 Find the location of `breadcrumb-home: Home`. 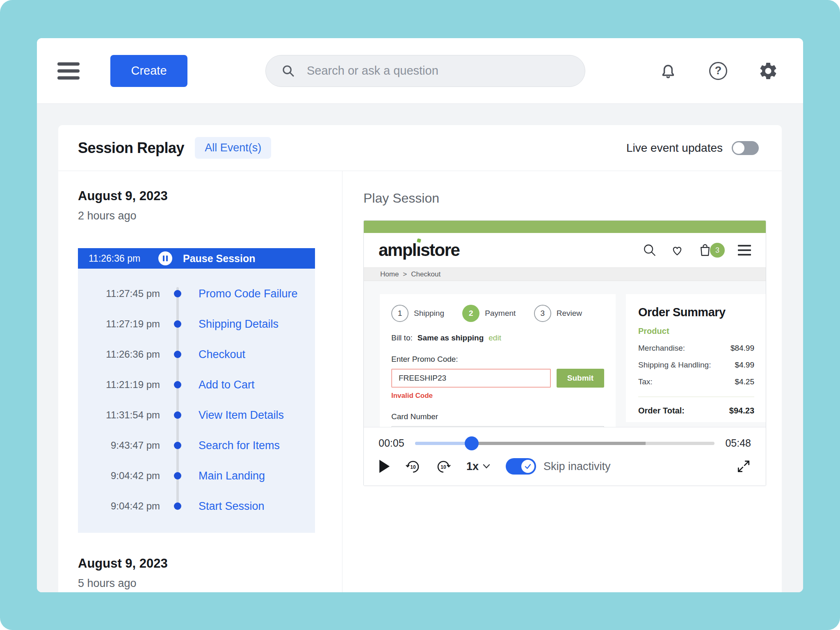

breadcrumb-home: Home is located at coordinates (390, 274).